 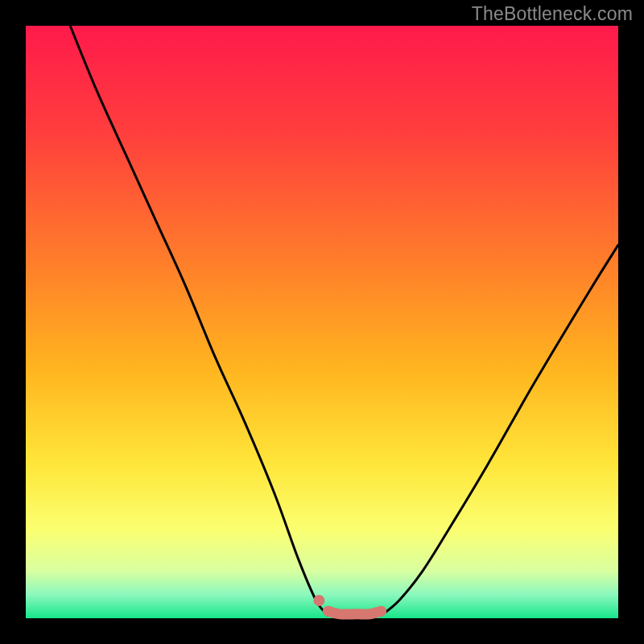 I want to click on valley-highlight-dot, so click(x=319, y=601).